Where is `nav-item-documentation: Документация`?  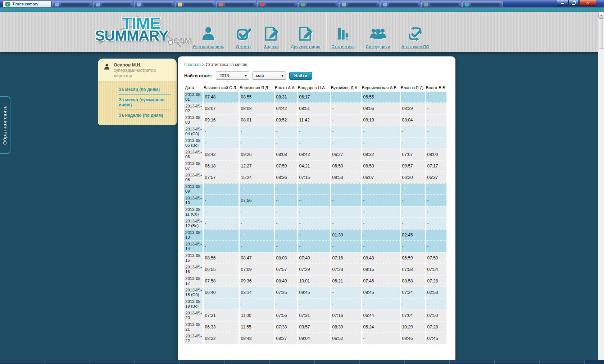 nav-item-documentation: Документация is located at coordinates (305, 32).